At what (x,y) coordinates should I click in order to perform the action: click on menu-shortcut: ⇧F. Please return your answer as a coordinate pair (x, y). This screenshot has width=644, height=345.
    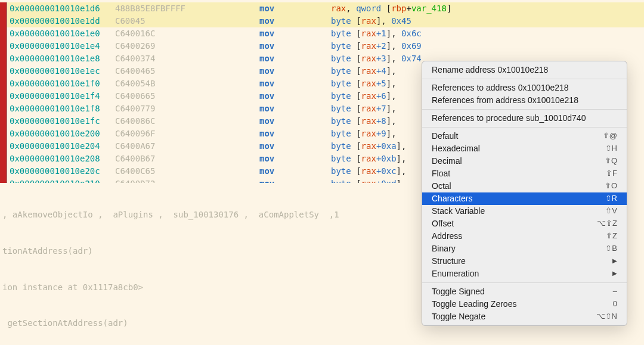
    Looking at the image, I should click on (612, 174).